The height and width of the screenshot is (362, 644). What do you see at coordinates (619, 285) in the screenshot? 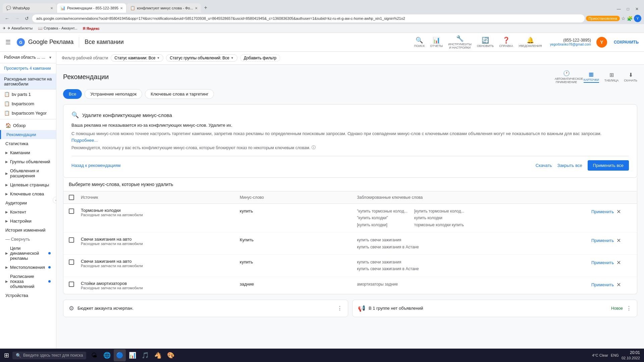
I see `row4-close-btn: ✕` at bounding box center [619, 285].